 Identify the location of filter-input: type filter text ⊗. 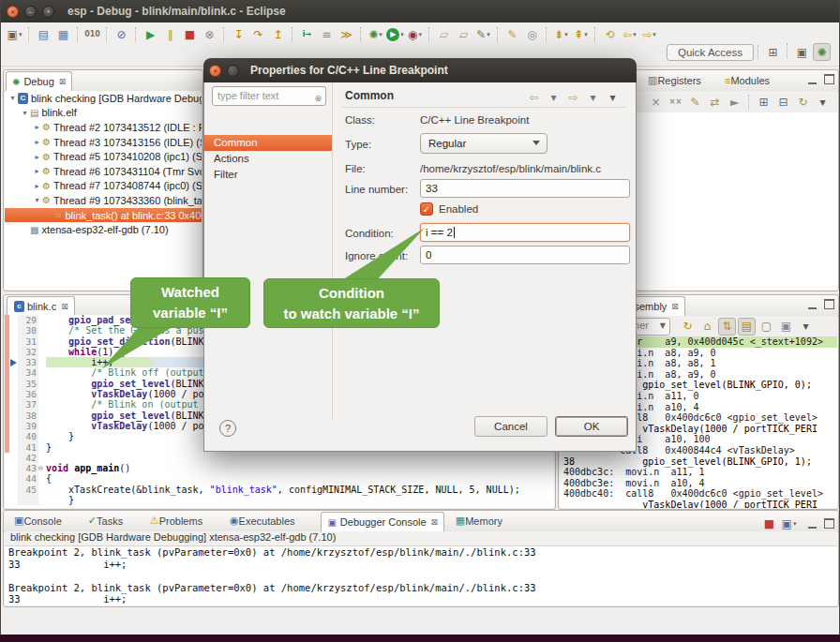
(269, 96).